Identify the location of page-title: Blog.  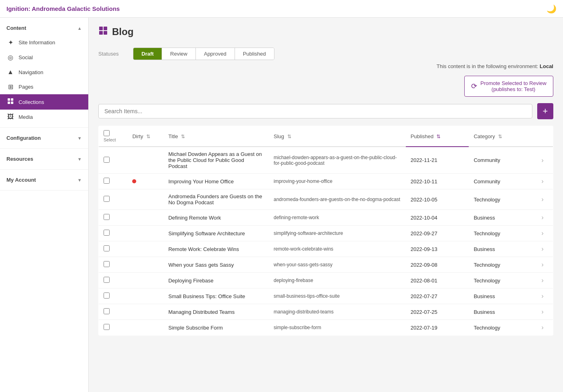
(123, 32).